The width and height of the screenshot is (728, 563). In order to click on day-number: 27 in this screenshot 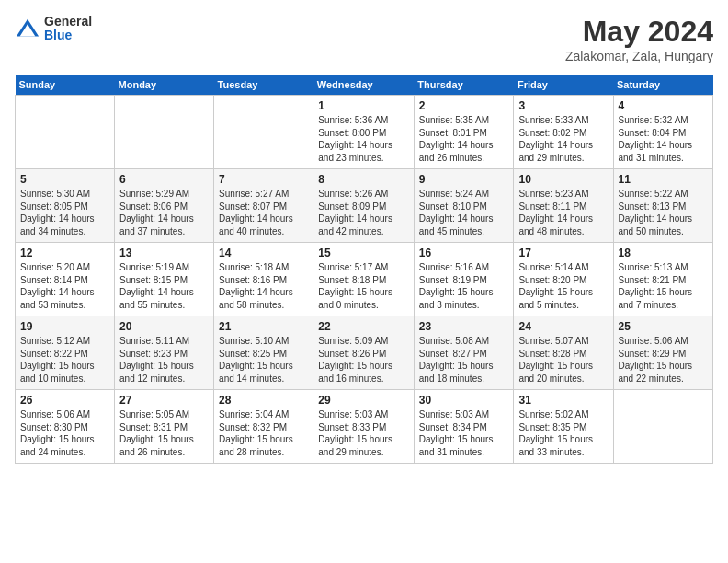, I will do `click(164, 400)`.